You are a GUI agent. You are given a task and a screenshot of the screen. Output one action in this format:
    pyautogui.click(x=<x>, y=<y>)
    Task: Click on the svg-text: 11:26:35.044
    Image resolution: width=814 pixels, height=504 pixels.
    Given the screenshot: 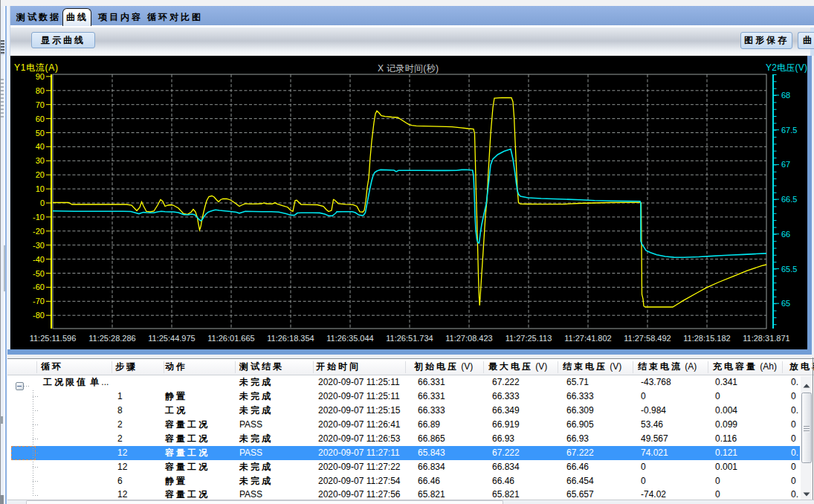 What is the action you would take?
    pyautogui.click(x=349, y=338)
    